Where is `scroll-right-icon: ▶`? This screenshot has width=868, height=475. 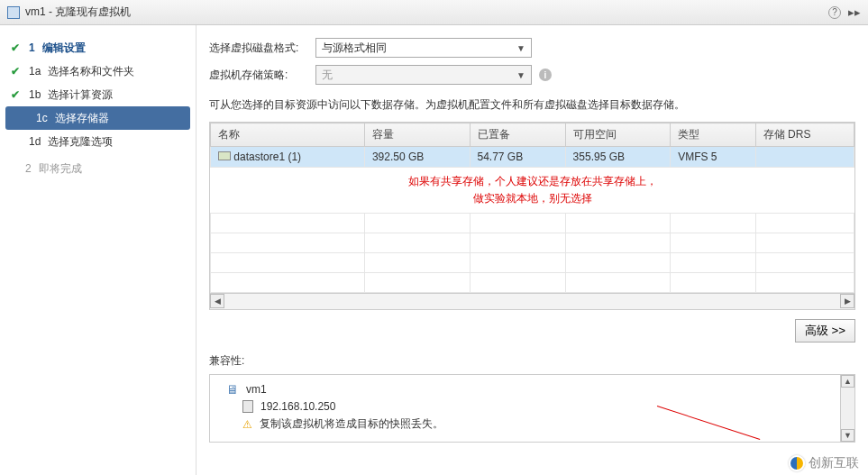 scroll-right-icon: ▶ is located at coordinates (847, 301).